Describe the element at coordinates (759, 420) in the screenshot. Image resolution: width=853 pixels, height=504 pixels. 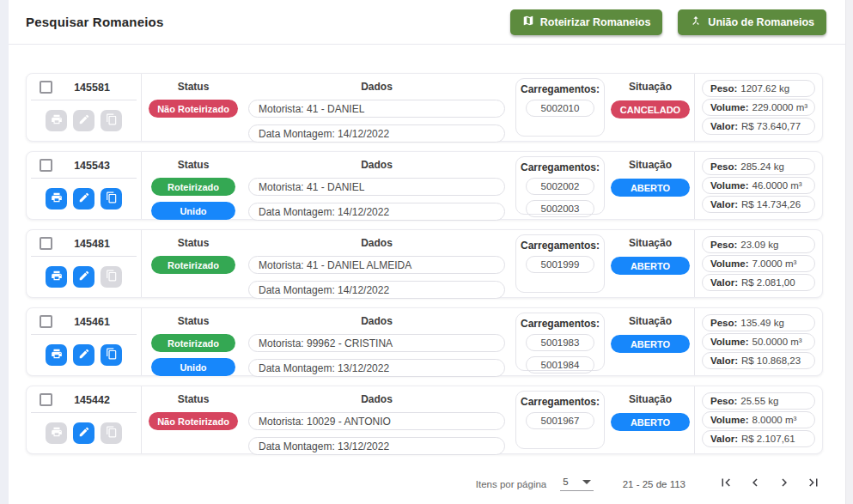
I see `volume-field: Volume:8.0000 m³` at that location.